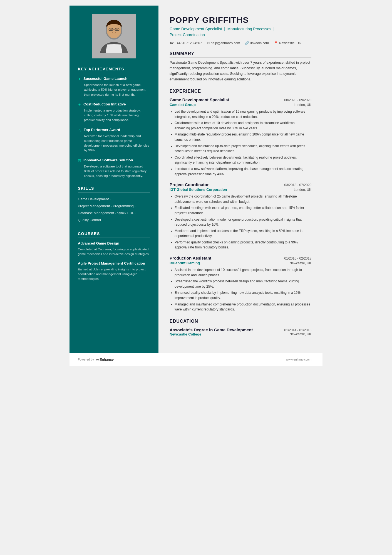  I want to click on skills-title: SKILLS, so click(114, 189).